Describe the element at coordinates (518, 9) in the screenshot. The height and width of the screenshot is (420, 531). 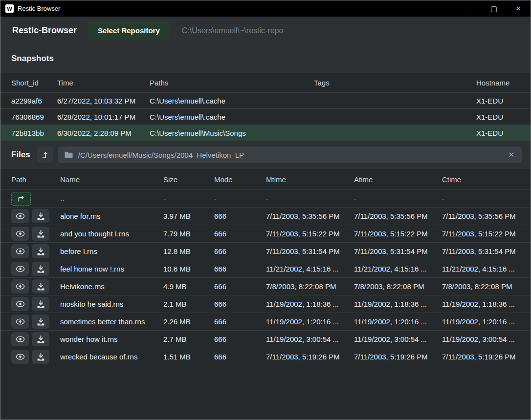
I see `close-button: ✕` at that location.